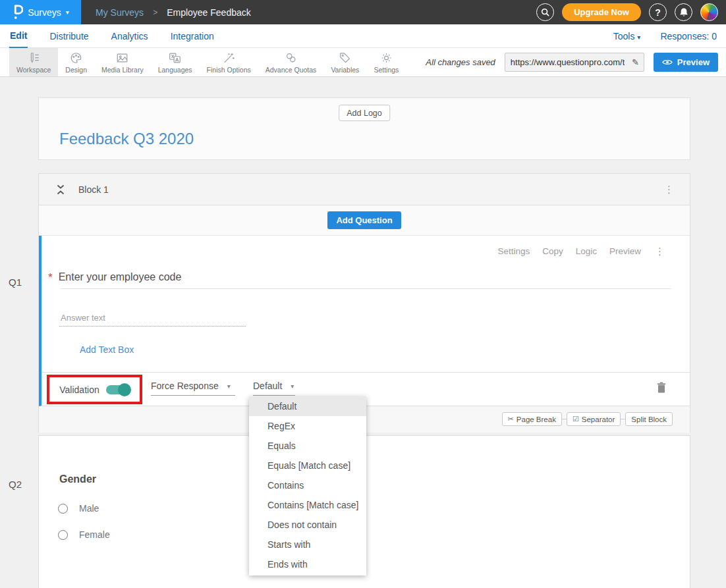  I want to click on block-title: Block 1, so click(94, 190).